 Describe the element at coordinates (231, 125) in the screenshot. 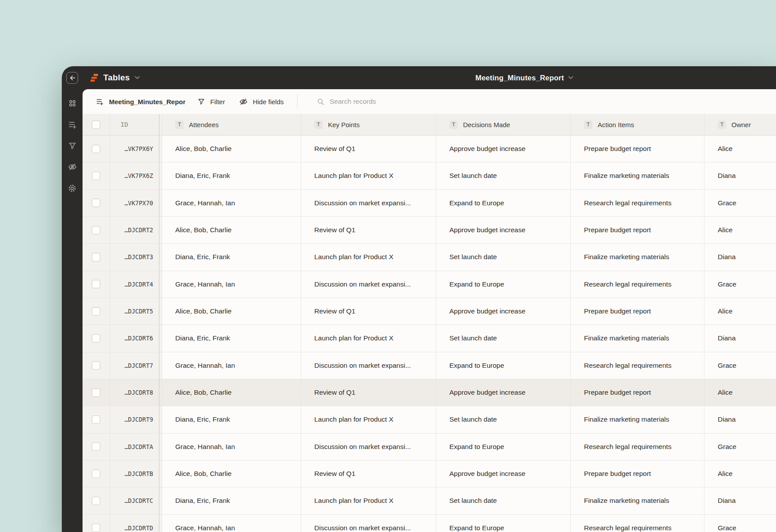

I see `column-header-attendees: TAttendees` at that location.